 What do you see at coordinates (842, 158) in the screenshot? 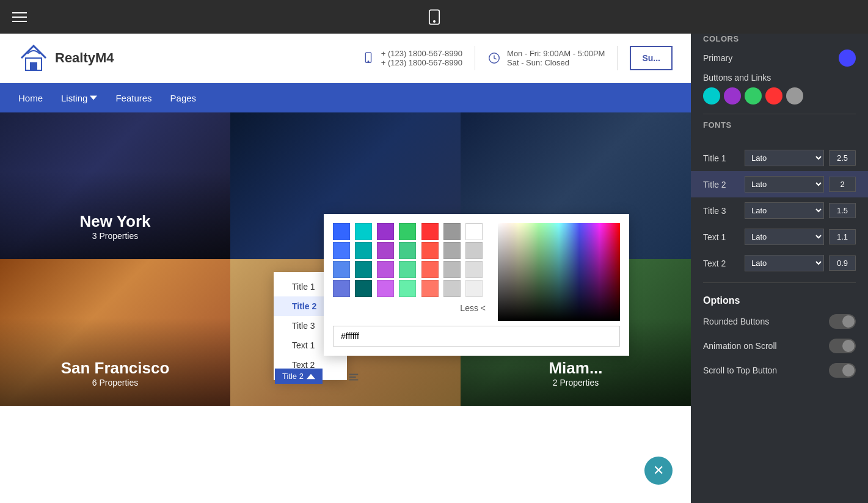
I see `font-size-title1` at bounding box center [842, 158].